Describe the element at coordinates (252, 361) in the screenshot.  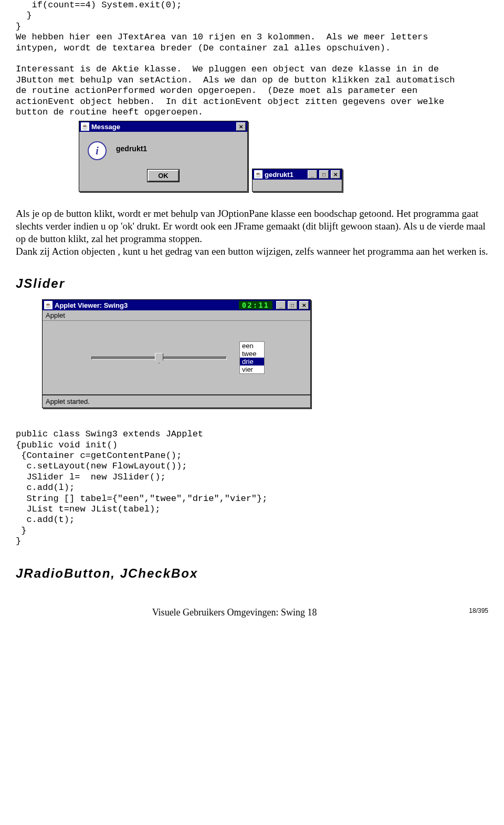
I see `list-item: drie` at that location.